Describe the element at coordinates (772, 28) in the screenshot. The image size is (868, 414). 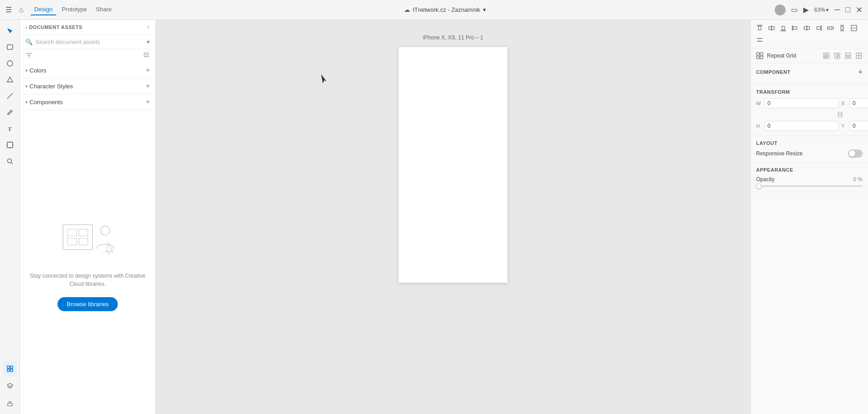
I see `align-middle-v-button` at that location.